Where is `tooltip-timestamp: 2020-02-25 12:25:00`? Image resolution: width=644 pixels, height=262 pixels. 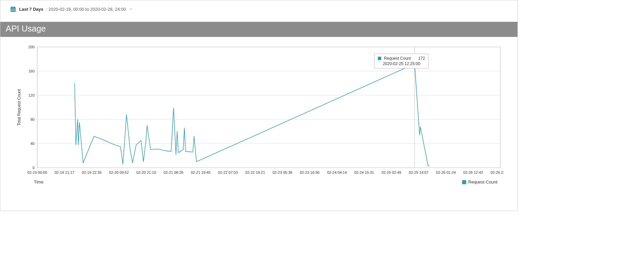
tooltip-timestamp: 2020-02-25 12:25:00 is located at coordinates (401, 64).